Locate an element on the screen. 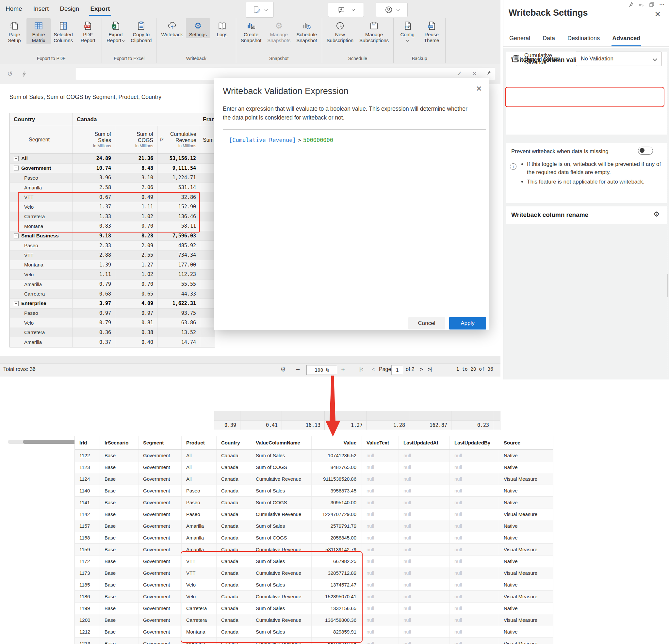 This screenshot has width=669, height=644. comment-button is located at coordinates (346, 10).